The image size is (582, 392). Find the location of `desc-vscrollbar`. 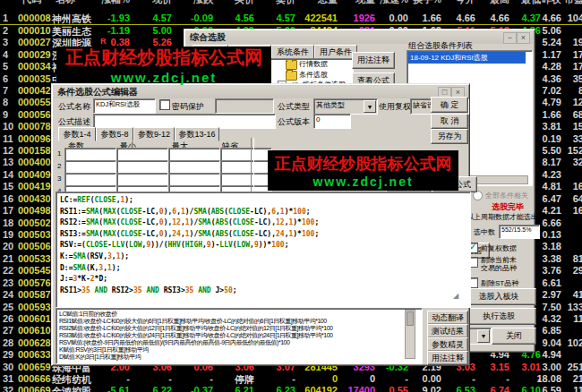

desc-vscrollbar is located at coordinates (410, 335).